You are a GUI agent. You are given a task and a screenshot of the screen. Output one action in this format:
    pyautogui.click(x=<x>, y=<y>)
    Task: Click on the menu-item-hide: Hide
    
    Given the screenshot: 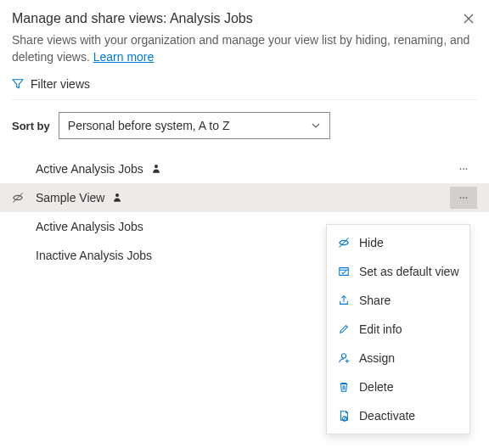 What is the action you would take?
    pyautogui.click(x=398, y=243)
    